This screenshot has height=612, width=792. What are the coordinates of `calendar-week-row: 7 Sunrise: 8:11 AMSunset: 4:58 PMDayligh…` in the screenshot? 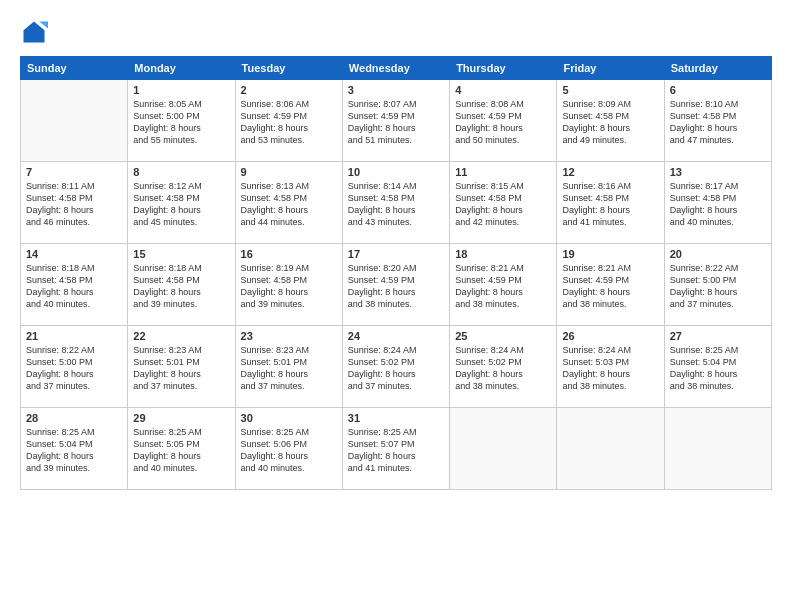 It's located at (396, 203).